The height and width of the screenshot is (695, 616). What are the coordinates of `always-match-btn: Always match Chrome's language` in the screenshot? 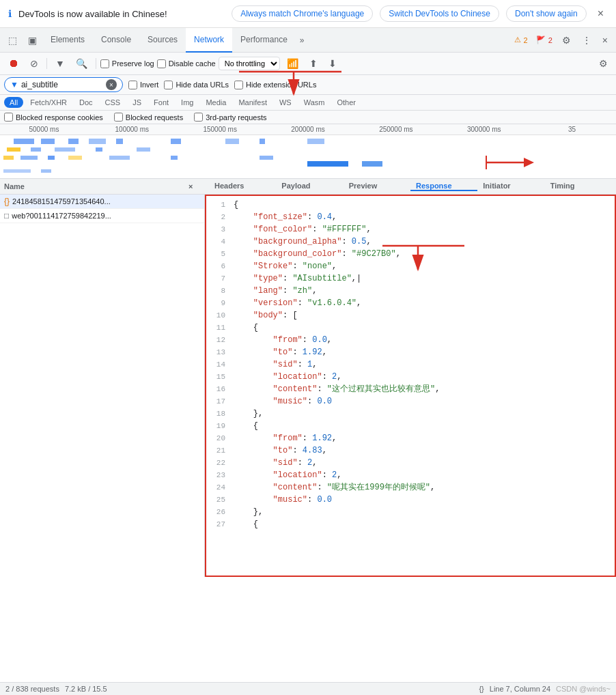 It's located at (302, 14).